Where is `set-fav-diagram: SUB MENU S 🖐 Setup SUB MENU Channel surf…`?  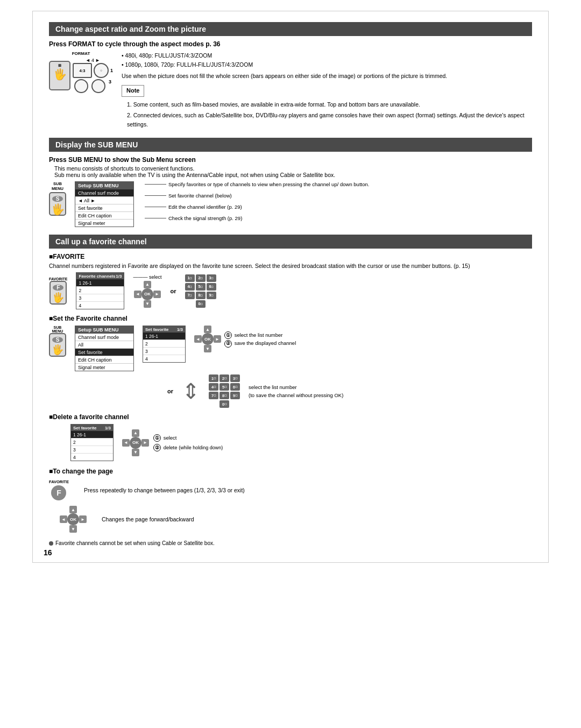 set-fav-diagram: SUB MENU S 🖐 Setup SUB MENU Channel surf… is located at coordinates (290, 349).